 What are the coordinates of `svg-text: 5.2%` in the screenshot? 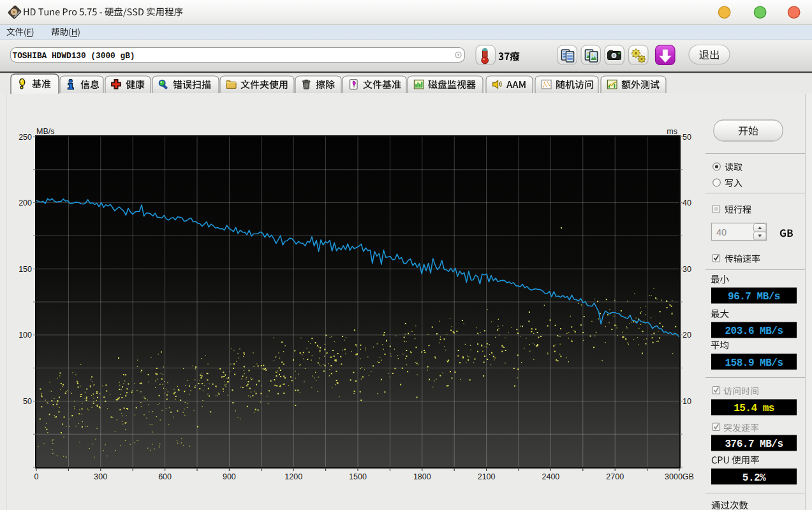 It's located at (754, 478).